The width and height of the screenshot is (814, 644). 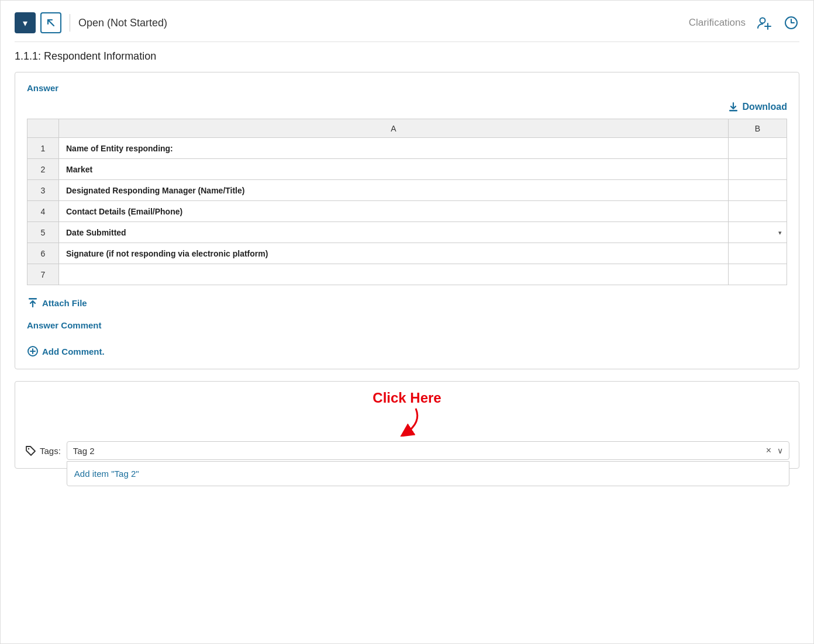 I want to click on dropdown-button: ▾, so click(x=25, y=23).